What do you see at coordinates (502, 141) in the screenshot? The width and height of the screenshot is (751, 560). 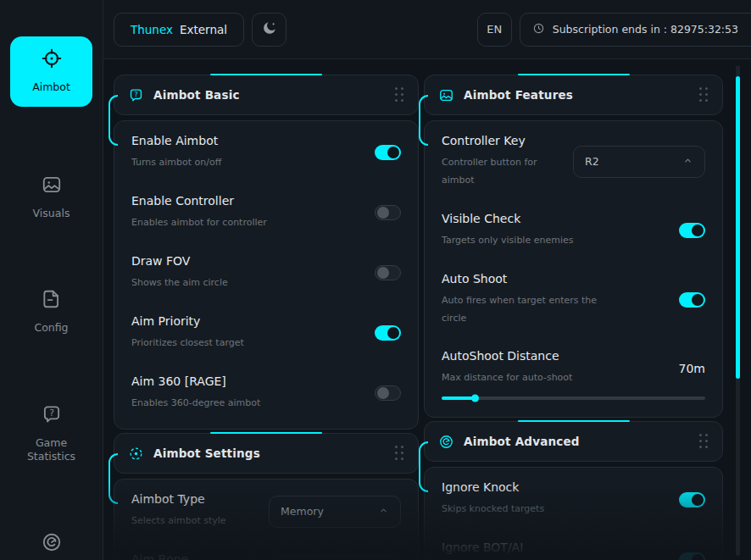 I see `setting-label: Controller Key` at bounding box center [502, 141].